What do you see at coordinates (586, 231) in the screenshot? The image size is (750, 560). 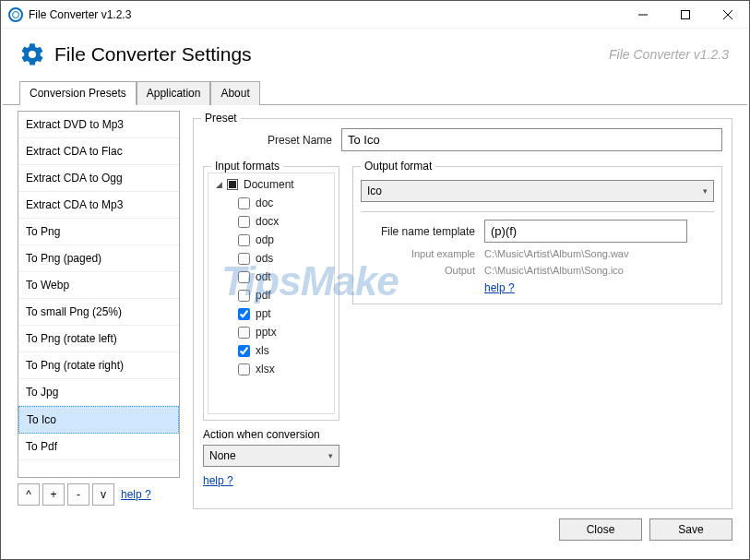 I see `file-template-input` at bounding box center [586, 231].